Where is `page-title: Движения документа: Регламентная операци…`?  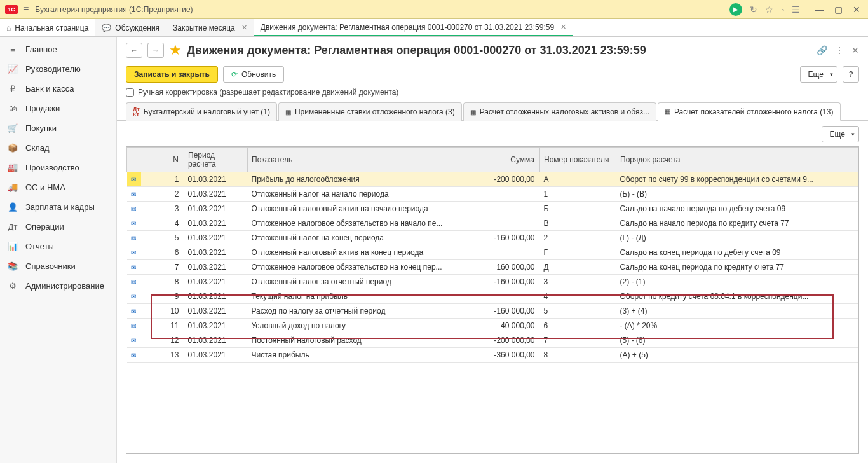
page-title: Движения документа: Регламентная операци… is located at coordinates (417, 51).